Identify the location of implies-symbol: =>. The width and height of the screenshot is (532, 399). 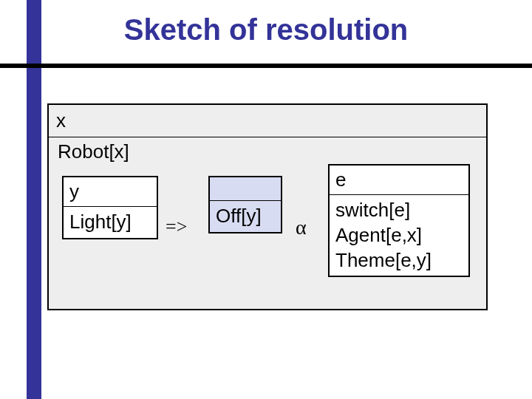
(176, 227).